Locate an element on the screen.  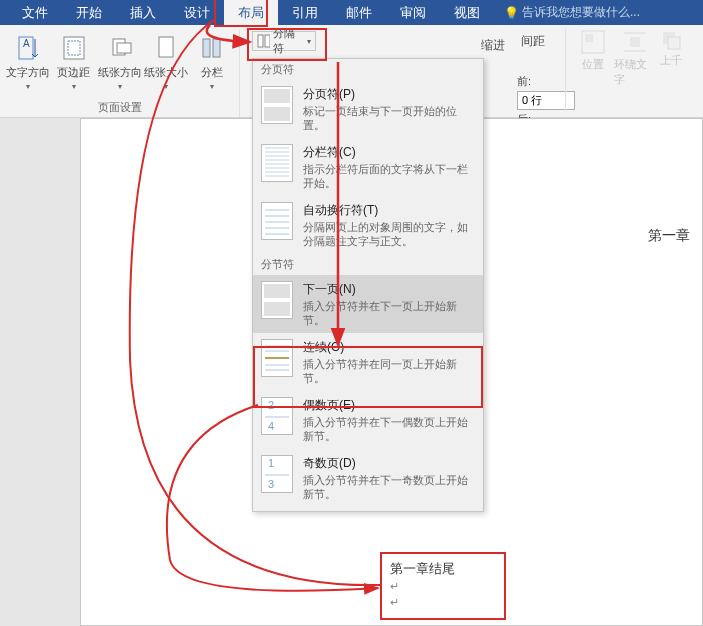
page-setup-group-label: 页面设置 is located at coordinates (120, 108).